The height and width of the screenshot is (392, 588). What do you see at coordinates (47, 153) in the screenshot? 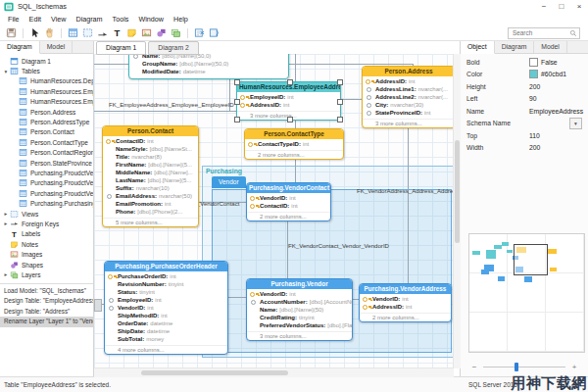
I see `tree-item-person-contactregion: Person.ContactRegion` at bounding box center [47, 153].